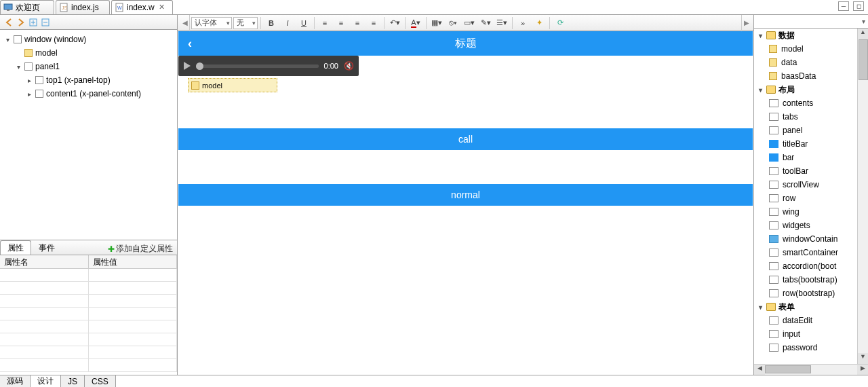 This screenshot has width=868, height=387. I want to click on palette-hscrollbar: ◀ ▶, so click(811, 369).